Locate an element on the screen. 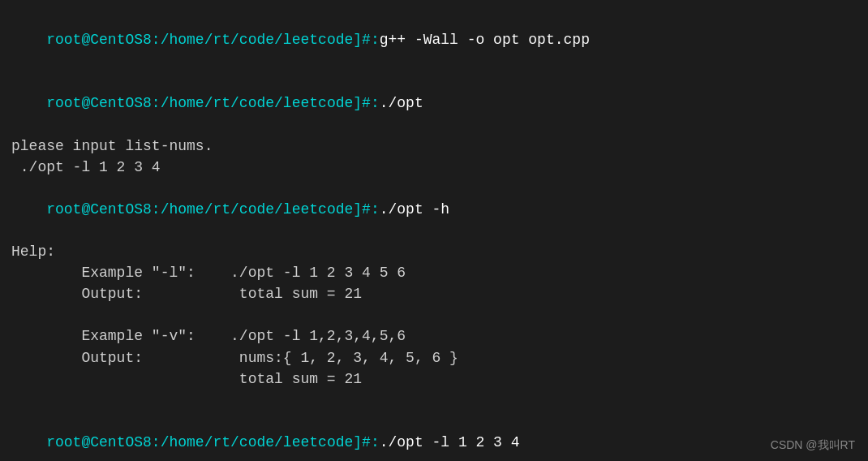  cmd-1: g++ -Wall -o opt opt.cpp is located at coordinates (485, 40).